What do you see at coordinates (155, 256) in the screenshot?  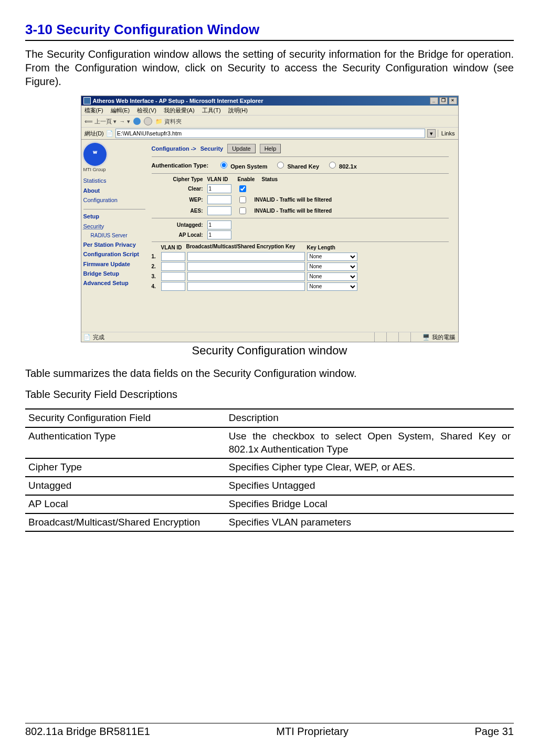 I see `key-row-num: 1.` at bounding box center [155, 256].